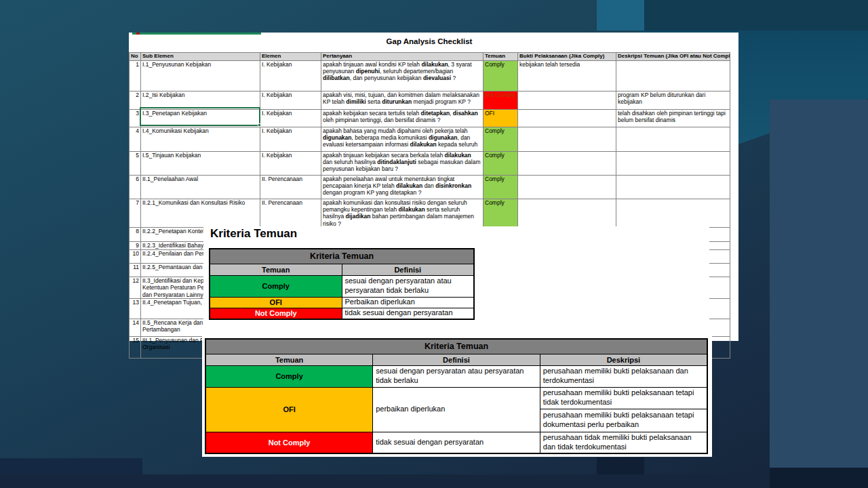  I want to click on cell-temuan: OFI, so click(500, 119).